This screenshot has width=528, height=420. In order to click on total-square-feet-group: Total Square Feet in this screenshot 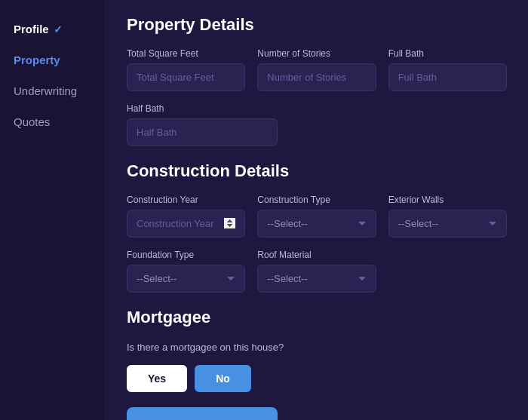, I will do `click(186, 69)`.